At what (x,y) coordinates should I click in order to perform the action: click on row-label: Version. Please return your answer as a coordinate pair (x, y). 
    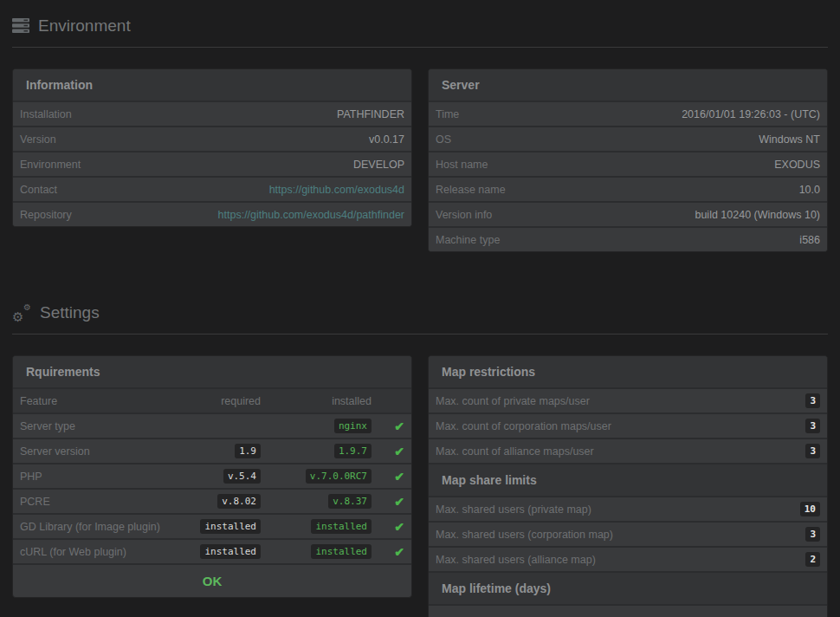
    Looking at the image, I should click on (38, 140).